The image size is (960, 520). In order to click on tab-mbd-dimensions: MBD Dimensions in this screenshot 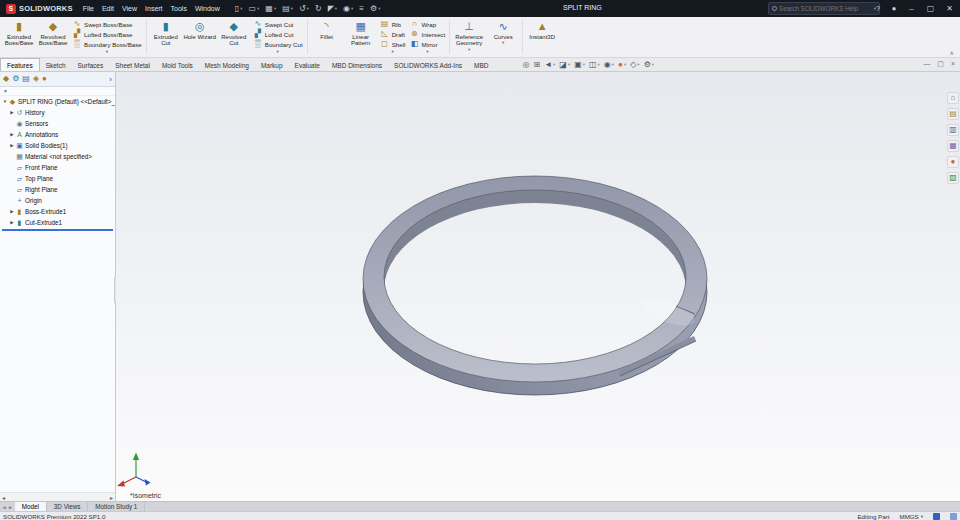, I will do `click(357, 65)`.